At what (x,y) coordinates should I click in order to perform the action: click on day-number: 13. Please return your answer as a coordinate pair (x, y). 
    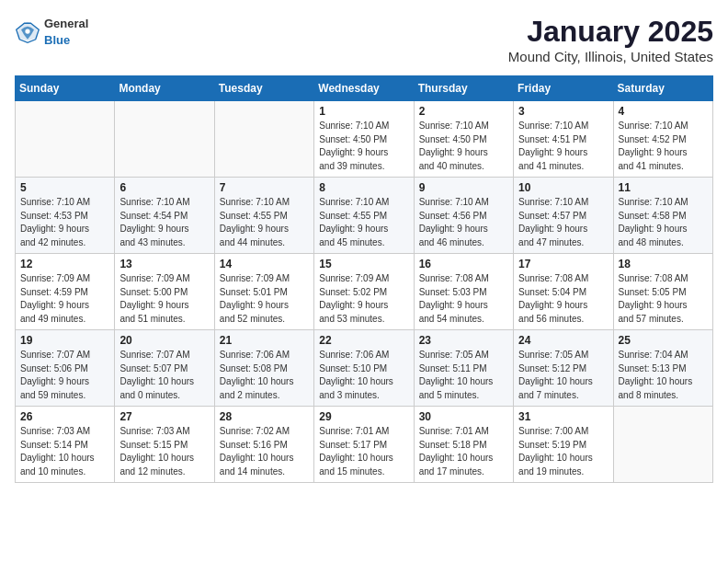
    Looking at the image, I should click on (164, 264).